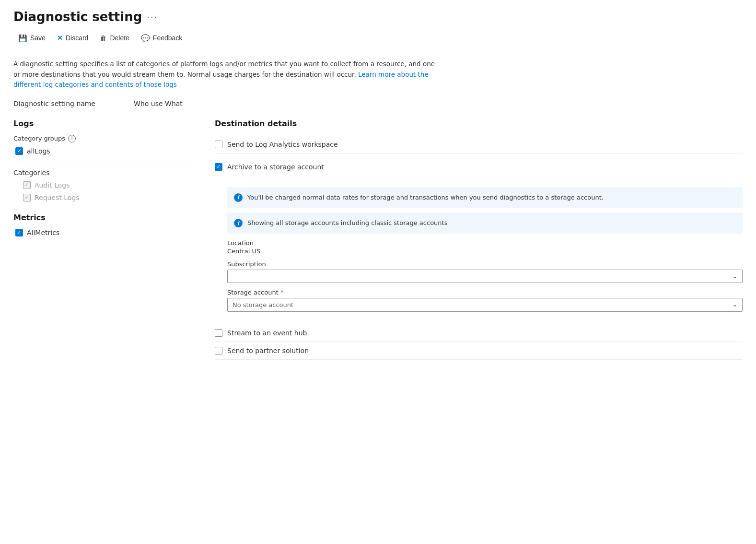  Describe the element at coordinates (478, 145) in the screenshot. I see `log-analytics-row: Send to Log Analytics workspace` at that location.